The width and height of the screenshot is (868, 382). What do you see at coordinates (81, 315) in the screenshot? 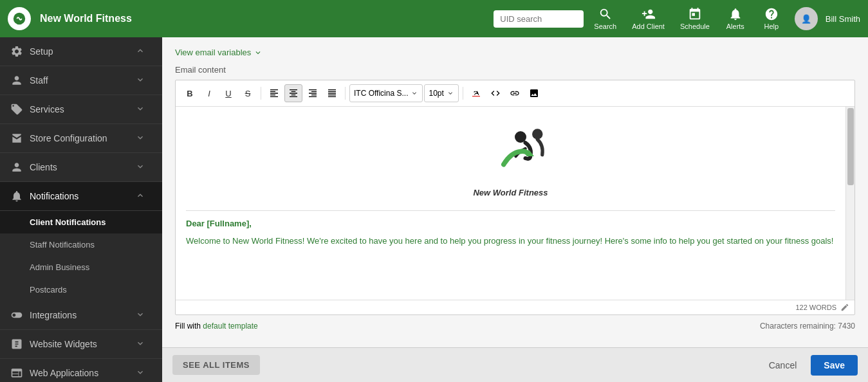
I see `sidebar-item-integrations: Integrations` at bounding box center [81, 315].